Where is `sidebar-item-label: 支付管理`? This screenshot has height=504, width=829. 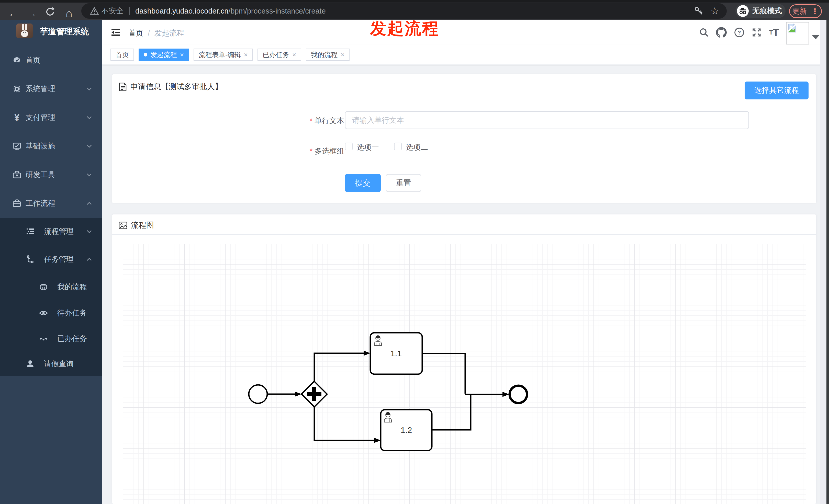
sidebar-item-label: 支付管理 is located at coordinates (40, 118).